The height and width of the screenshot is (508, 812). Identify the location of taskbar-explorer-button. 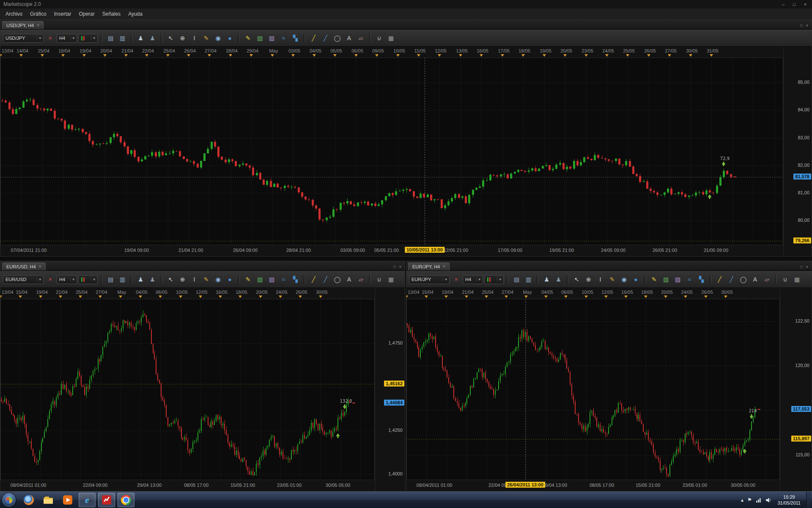
(48, 500).